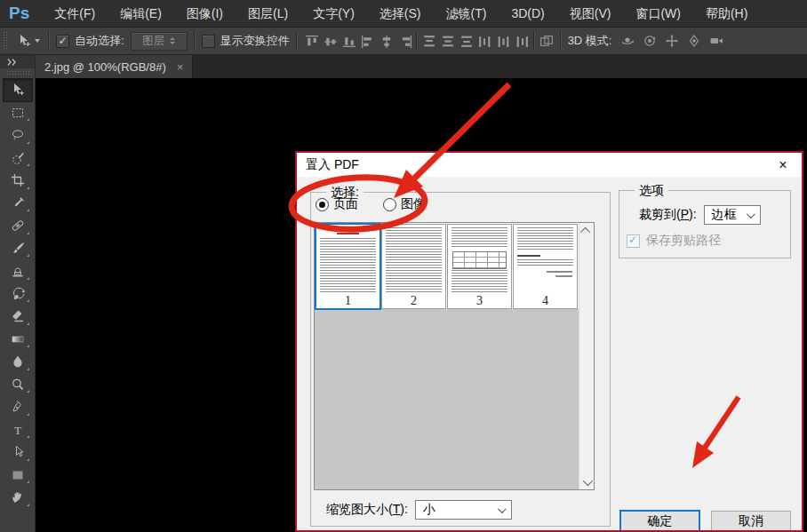 Image resolution: width=807 pixels, height=532 pixels. What do you see at coordinates (311, 41) in the screenshot?
I see `align-top-icon` at bounding box center [311, 41].